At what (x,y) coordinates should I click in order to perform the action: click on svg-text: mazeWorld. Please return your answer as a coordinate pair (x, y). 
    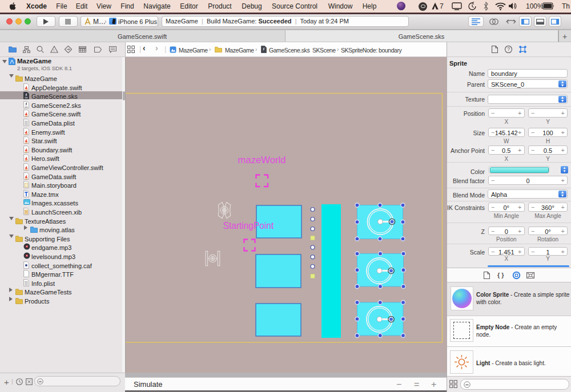
    Looking at the image, I should click on (262, 160).